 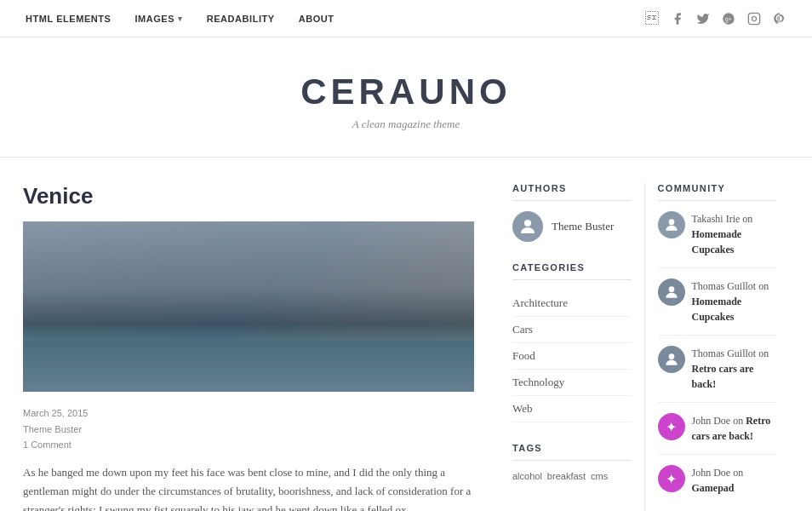 What do you see at coordinates (572, 227) in the screenshot?
I see `author-item: Theme Buster` at bounding box center [572, 227].